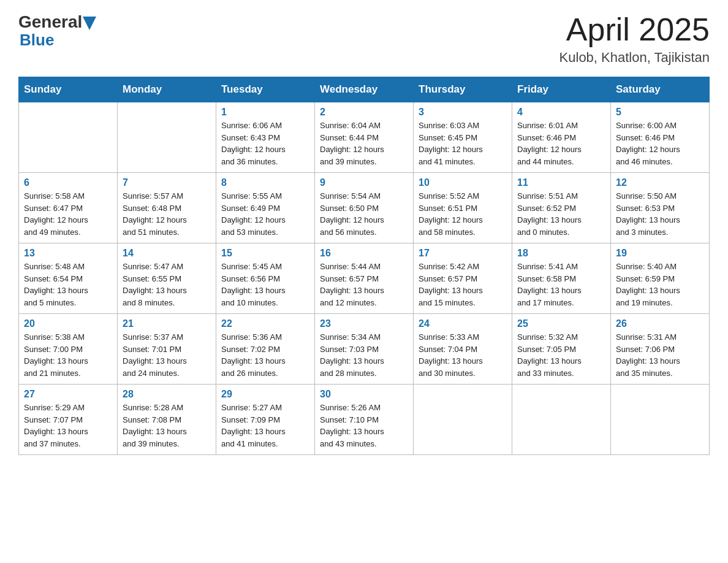 The height and width of the screenshot is (563, 728). I want to click on day-info: Sunrise: 6:04 AMSunset: 6:44 PMDaylight:…, so click(364, 144).